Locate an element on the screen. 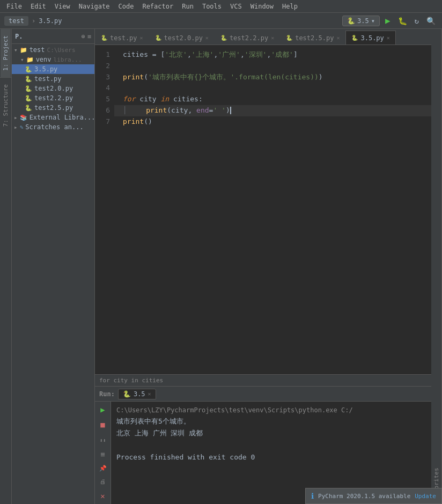 The width and height of the screenshot is (442, 504). tab-test22-py: 🐍 test2.2.py ✕ is located at coordinates (247, 38).